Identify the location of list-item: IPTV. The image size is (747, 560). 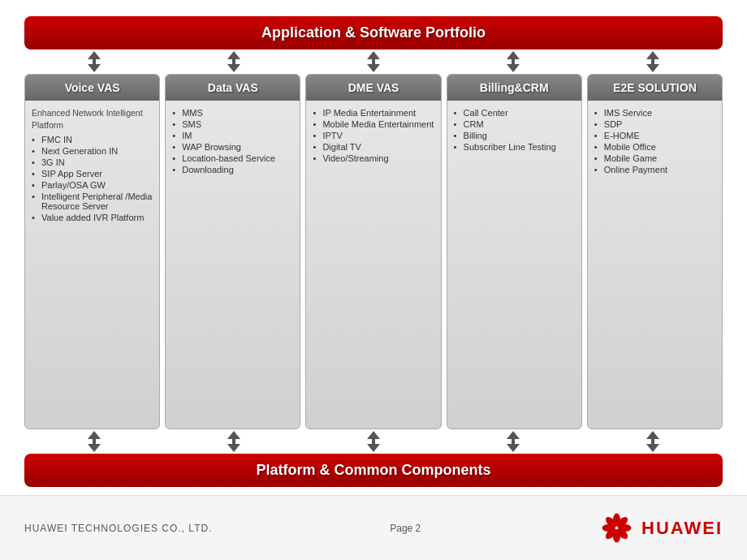
(374, 136).